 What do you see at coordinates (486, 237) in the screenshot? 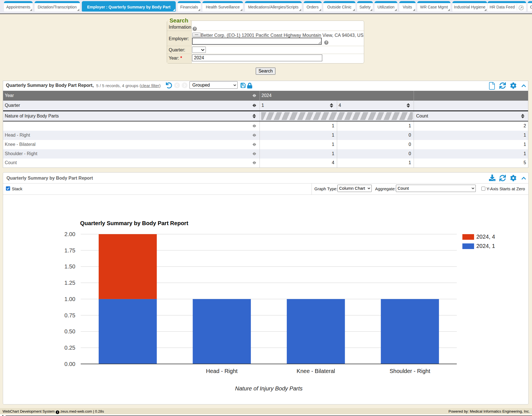
I see `svg-text: 2024, 4` at bounding box center [486, 237].